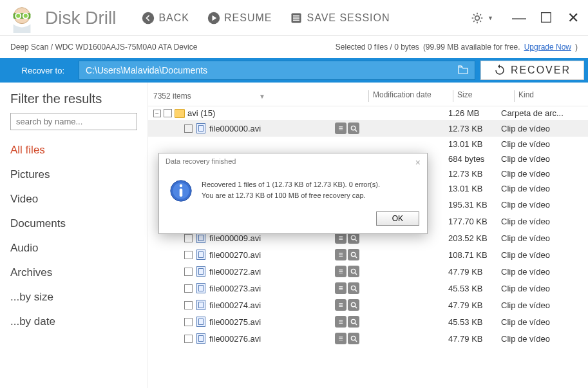 The image size is (588, 392). I want to click on upgrade-link: Upgrade Now, so click(547, 47).